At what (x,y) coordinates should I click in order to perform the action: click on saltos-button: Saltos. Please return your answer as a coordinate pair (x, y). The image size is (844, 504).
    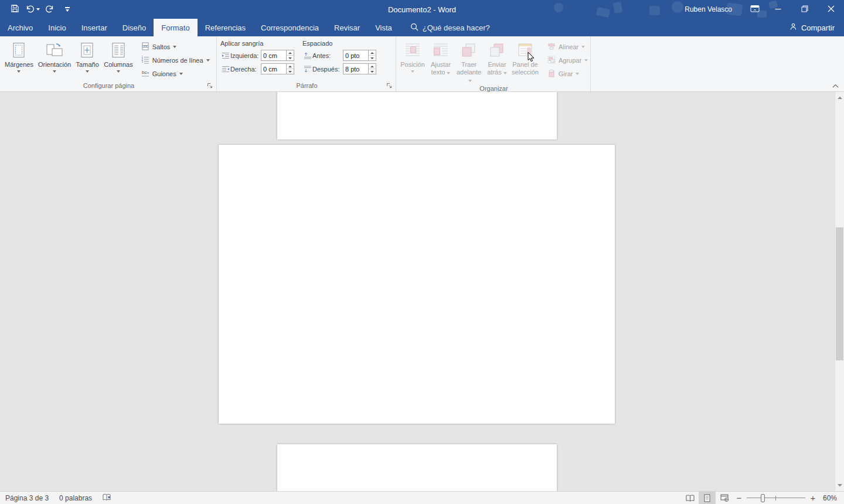
    Looking at the image, I should click on (176, 47).